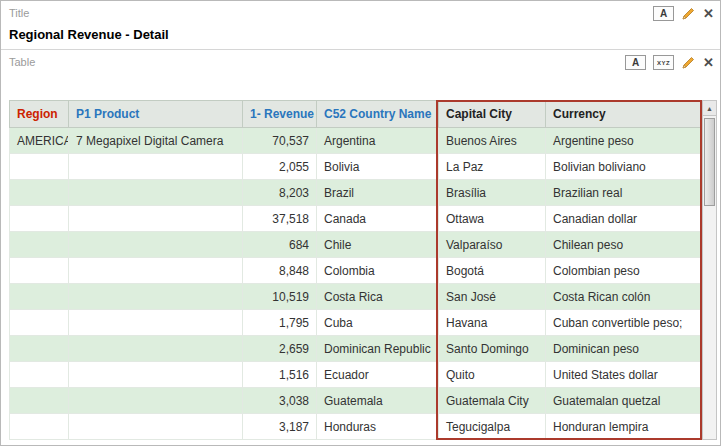 This screenshot has width=721, height=446. What do you see at coordinates (492, 375) in the screenshot?
I see `cell-capital: Quito` at bounding box center [492, 375].